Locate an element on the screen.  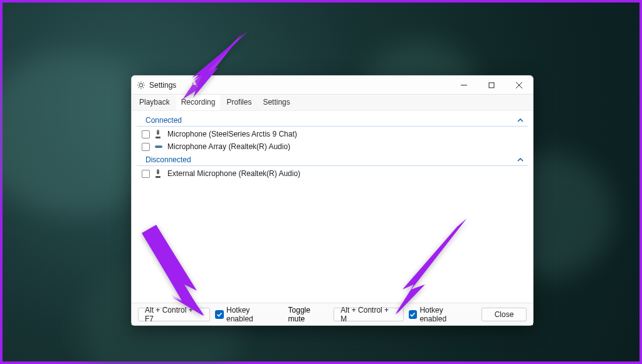
toggle-mute-label: Toggle mute is located at coordinates (308, 315).